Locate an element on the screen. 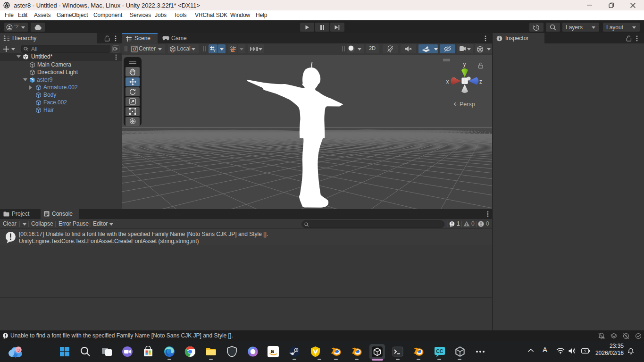 The image size is (644, 362). svg-text: 3 is located at coordinates (19, 350).